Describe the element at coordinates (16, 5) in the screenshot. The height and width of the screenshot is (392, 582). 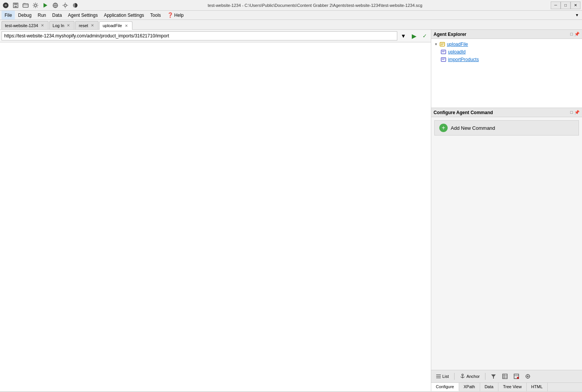
I see `save-icon` at that location.